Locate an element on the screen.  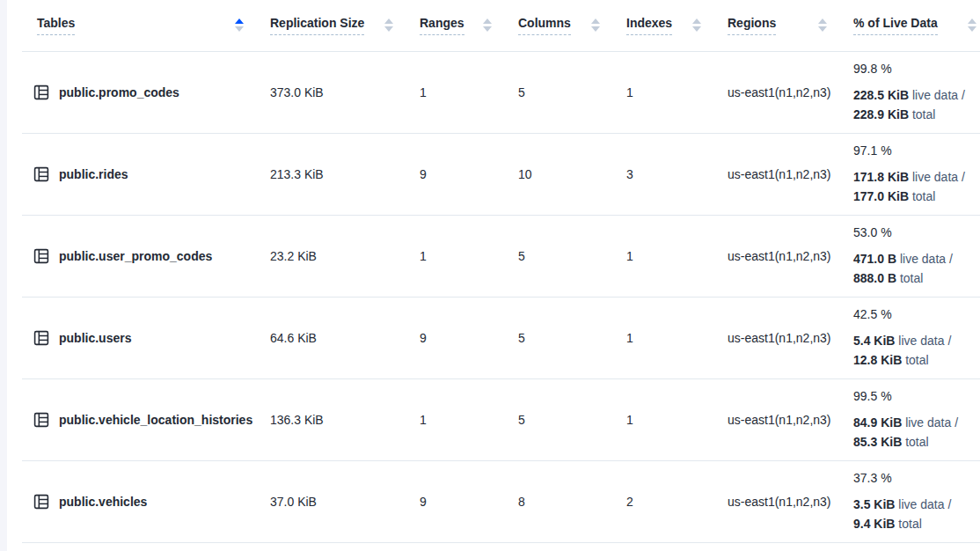
table-name-cell: public.rides is located at coordinates (141, 174).